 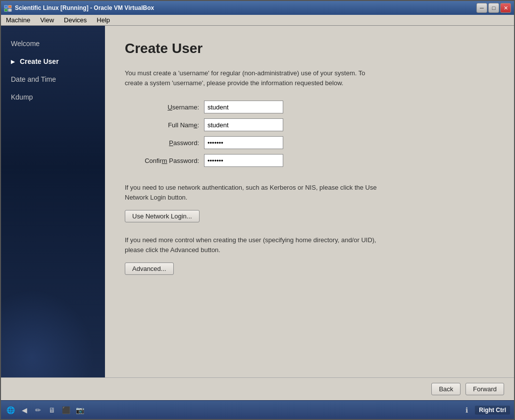 What do you see at coordinates (466, 410) in the screenshot?
I see `taskbar-info-icon: ℹ` at bounding box center [466, 410].